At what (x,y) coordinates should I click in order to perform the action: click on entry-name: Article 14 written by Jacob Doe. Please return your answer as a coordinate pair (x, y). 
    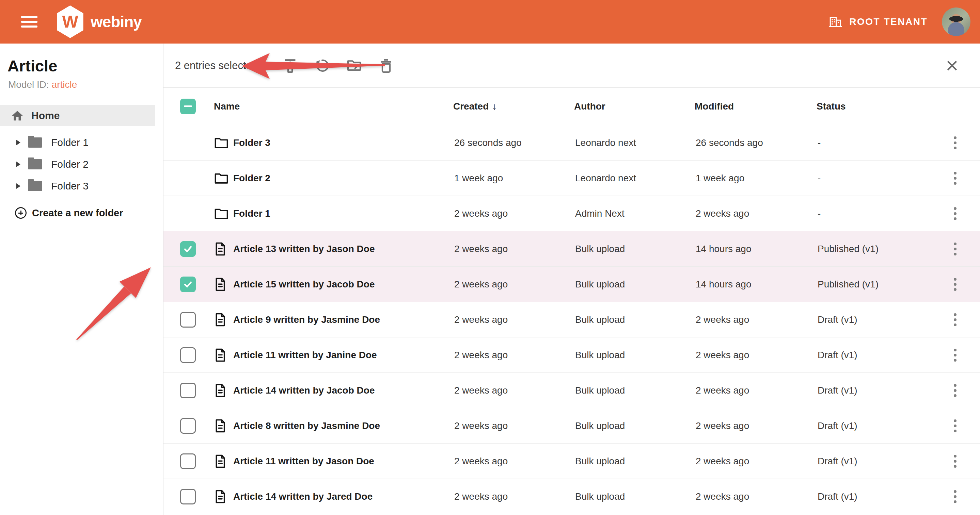
    Looking at the image, I should click on (344, 391).